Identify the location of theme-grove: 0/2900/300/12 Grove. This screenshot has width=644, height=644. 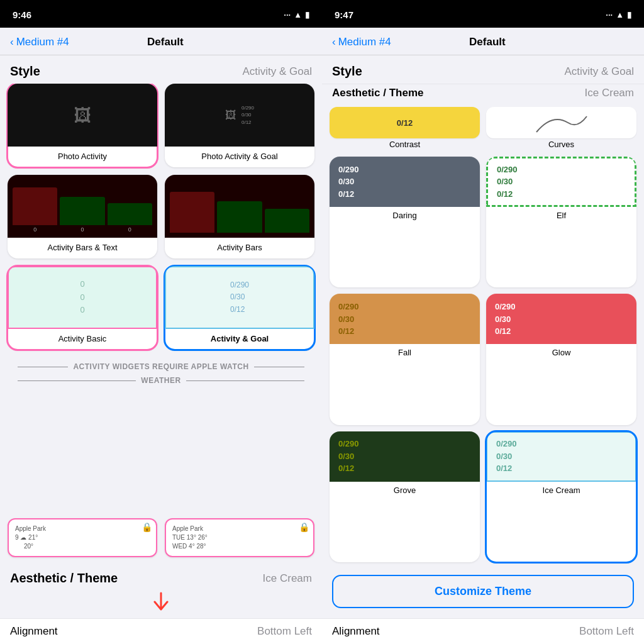
(405, 497).